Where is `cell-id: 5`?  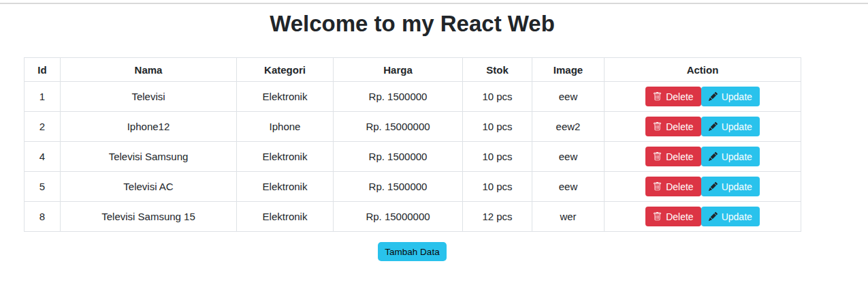
cell-id: 5 is located at coordinates (42, 187).